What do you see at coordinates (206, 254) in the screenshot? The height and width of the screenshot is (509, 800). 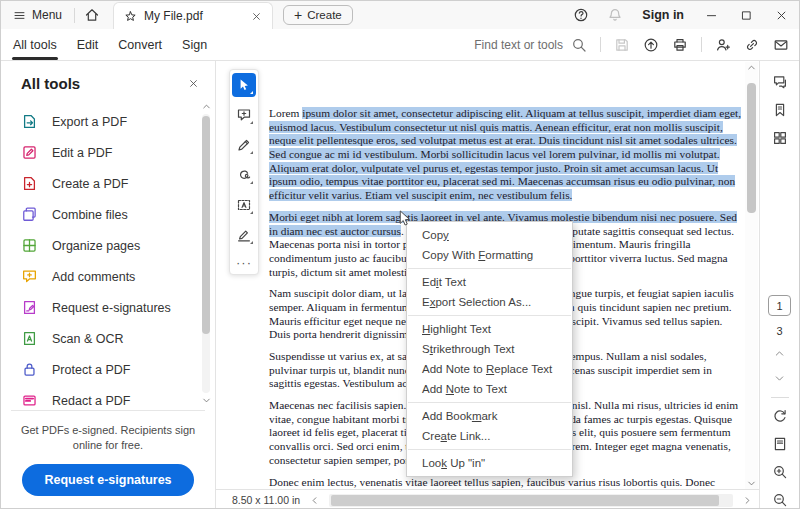 I see `sidebar-scrollbar` at bounding box center [206, 254].